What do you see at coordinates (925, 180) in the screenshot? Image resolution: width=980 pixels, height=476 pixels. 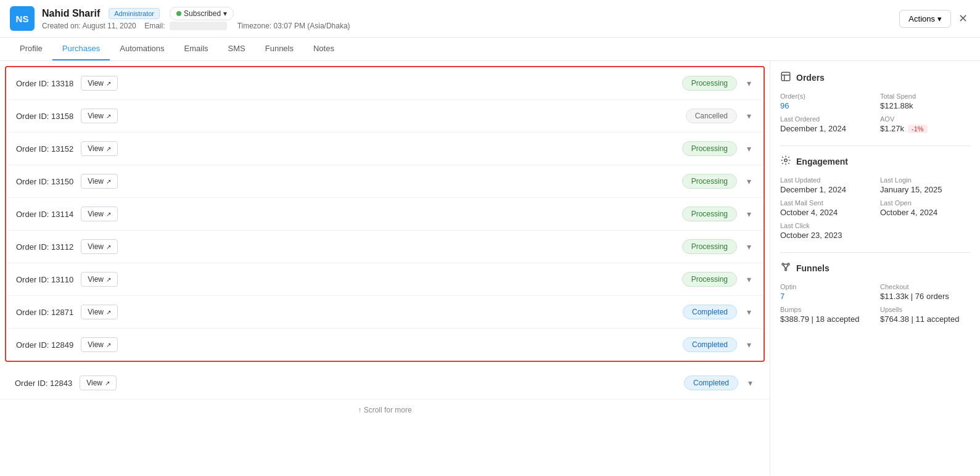 I see `last-login-label: Last Login` at bounding box center [925, 180].